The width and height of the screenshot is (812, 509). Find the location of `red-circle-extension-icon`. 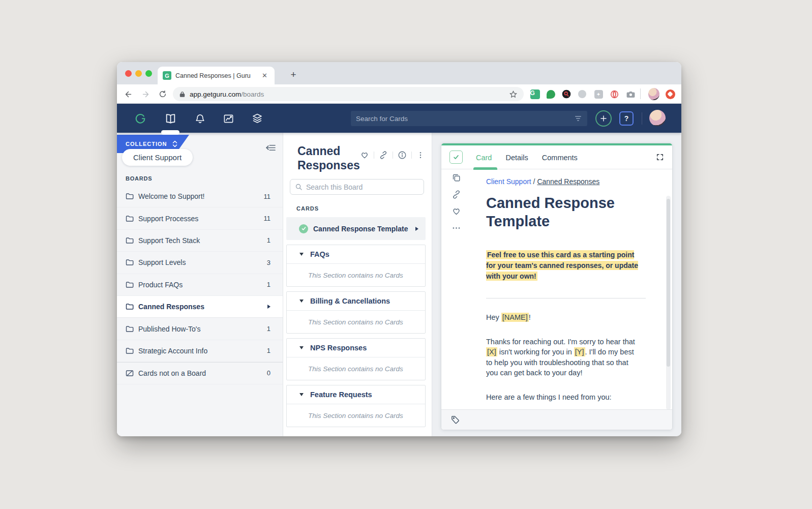

red-circle-extension-icon is located at coordinates (670, 94).